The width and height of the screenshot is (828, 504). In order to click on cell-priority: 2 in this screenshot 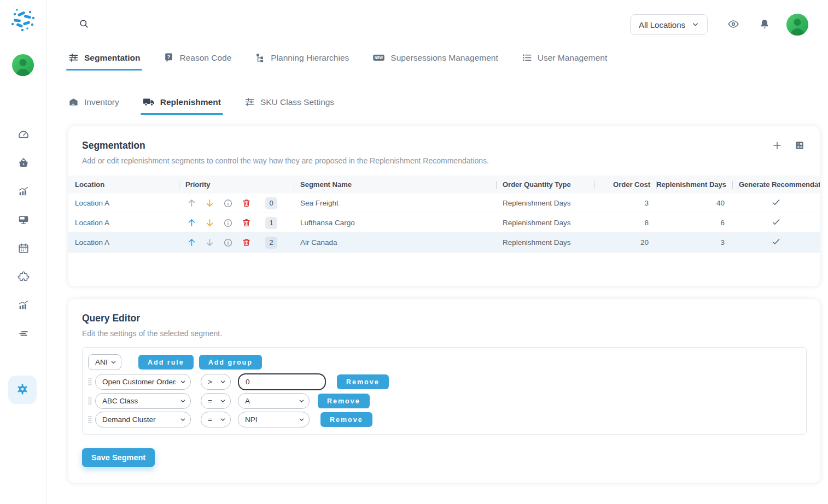, I will do `click(236, 243)`.